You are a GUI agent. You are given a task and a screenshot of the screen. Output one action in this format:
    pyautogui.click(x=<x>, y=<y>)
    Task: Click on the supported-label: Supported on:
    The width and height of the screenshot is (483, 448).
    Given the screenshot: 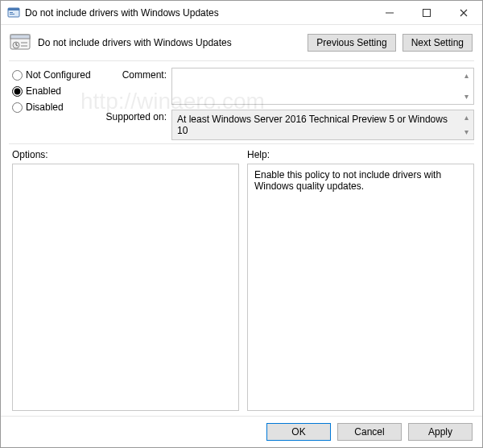 What is the action you would take?
    pyautogui.click(x=135, y=125)
    